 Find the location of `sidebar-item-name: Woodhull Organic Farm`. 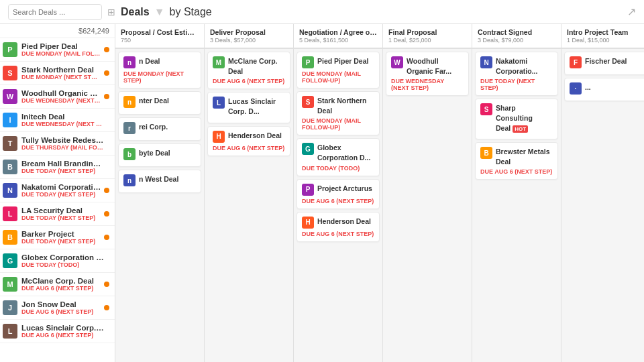

sidebar-item-name: Woodhull Organic Farm is located at coordinates (62, 93).